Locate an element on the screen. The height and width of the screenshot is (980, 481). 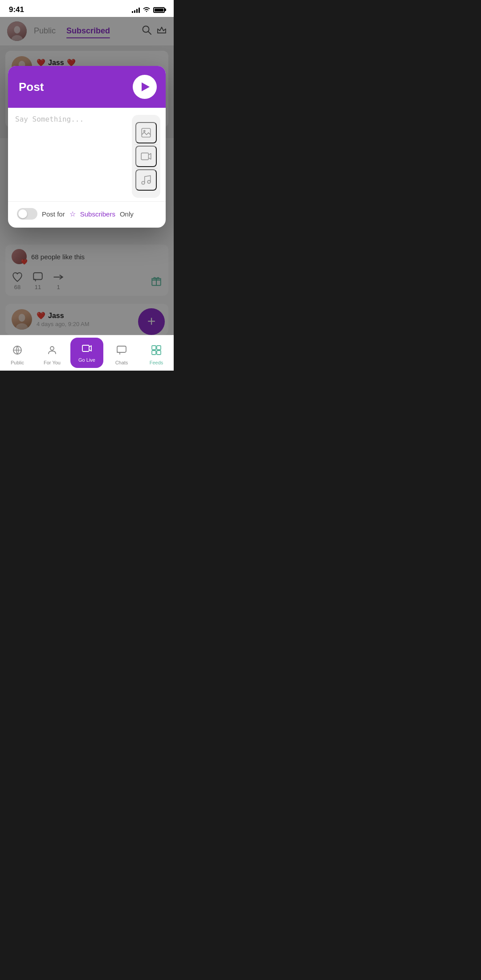
nav-chats: Chats is located at coordinates (122, 353).